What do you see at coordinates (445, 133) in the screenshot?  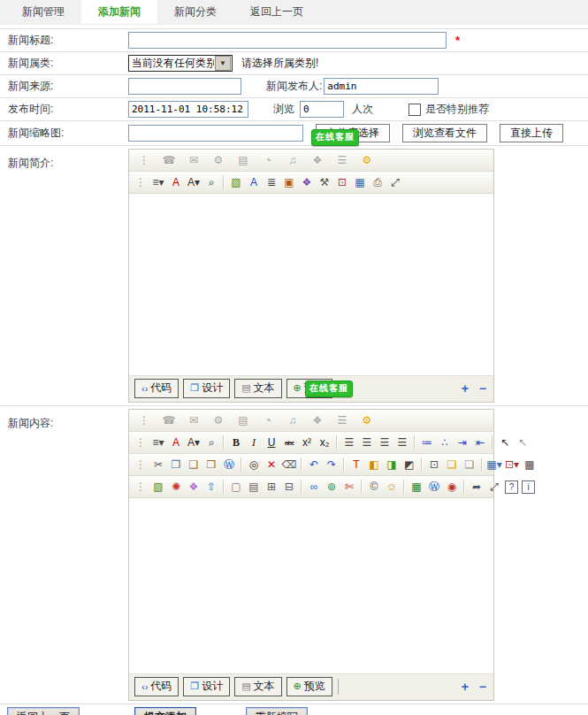 I see `browse-file-button: 浏览查看文件` at bounding box center [445, 133].